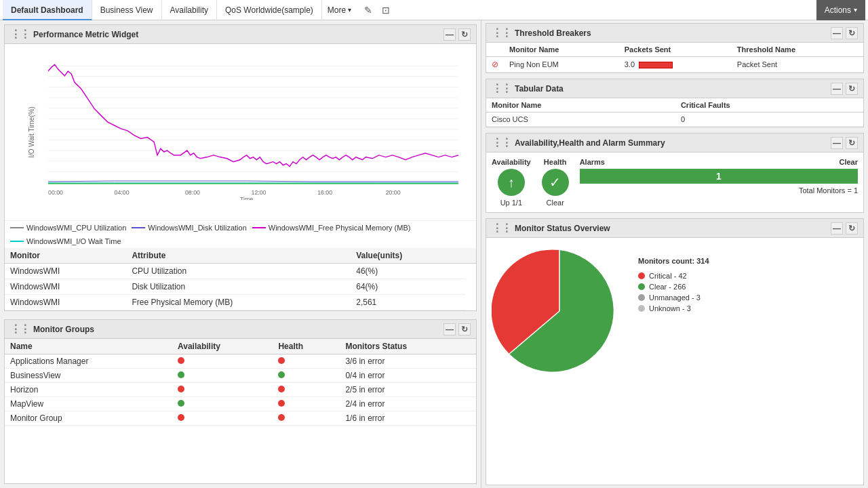 The height and width of the screenshot is (488, 868). Describe the element at coordinates (511, 182) in the screenshot. I see `availability-icon: ↑` at that location.